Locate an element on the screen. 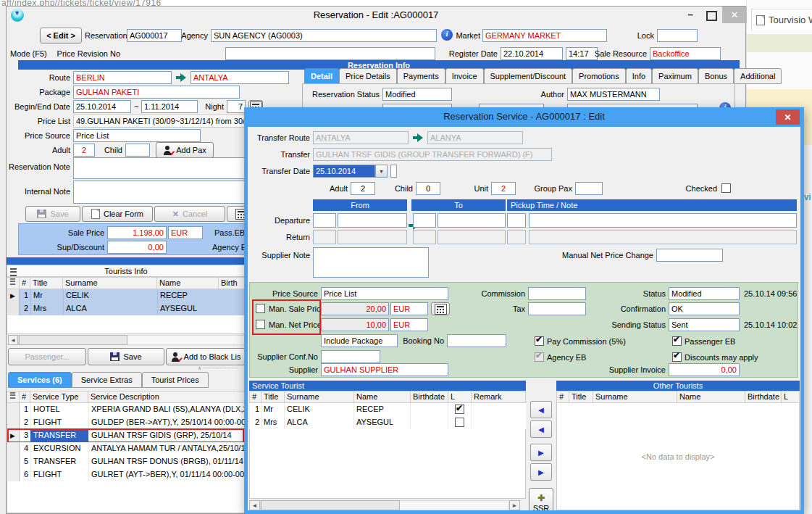 This screenshot has height=514, width=812. end-date-field: 1.11.2014 is located at coordinates (169, 107).